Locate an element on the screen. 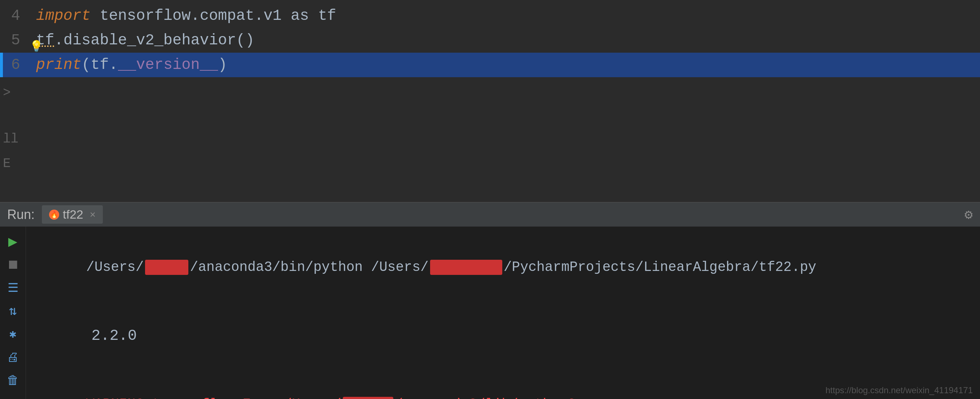  warning-path: /anaconda3/lib/python3 is located at coordinates (485, 398).